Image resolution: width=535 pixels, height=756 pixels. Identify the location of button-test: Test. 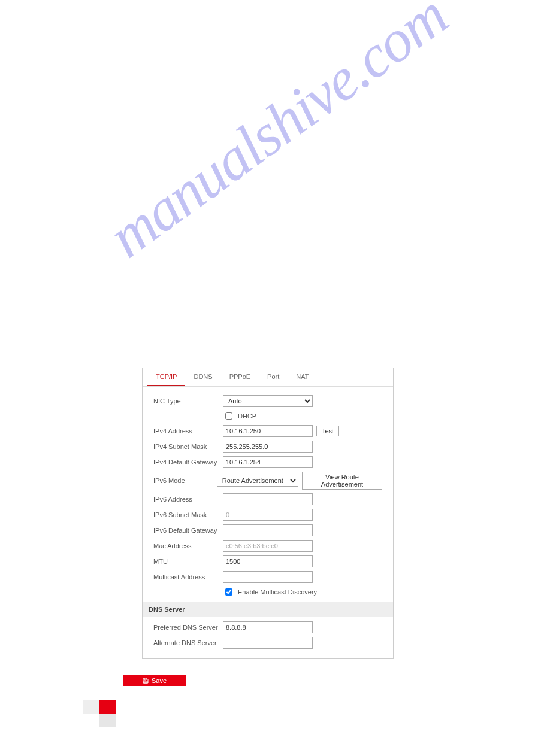
(328, 431).